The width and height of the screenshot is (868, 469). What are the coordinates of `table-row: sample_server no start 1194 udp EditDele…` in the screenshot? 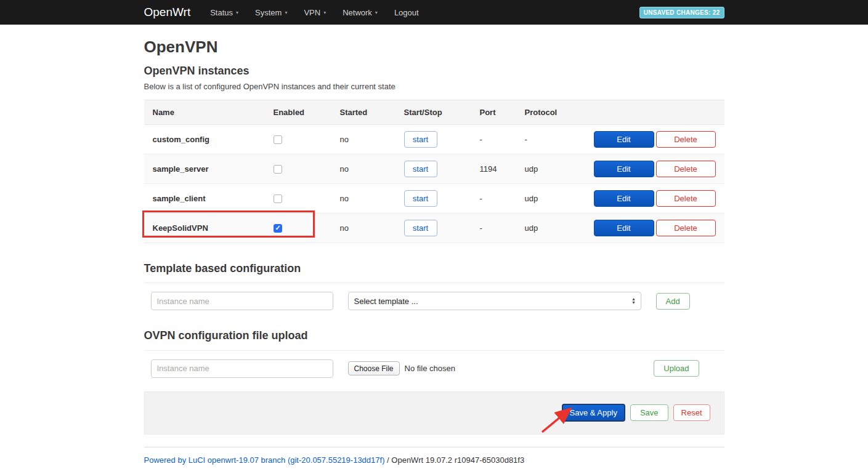 It's located at (434, 169).